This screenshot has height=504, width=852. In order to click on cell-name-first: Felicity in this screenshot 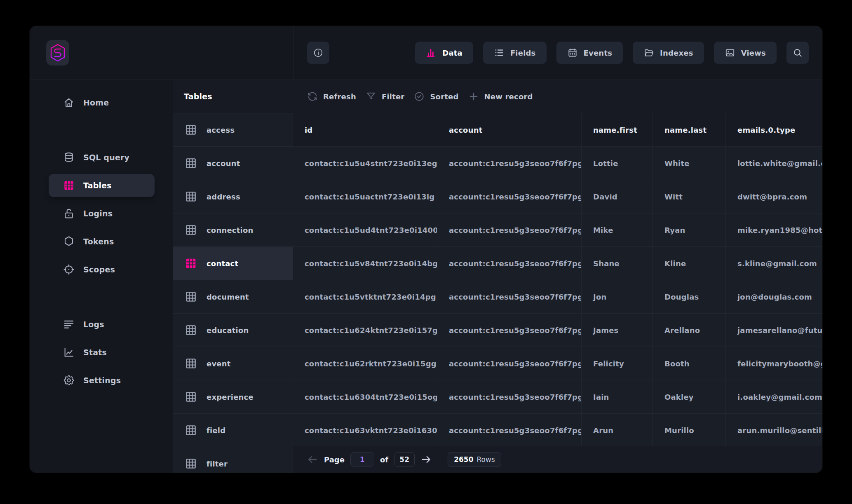, I will do `click(617, 363)`.